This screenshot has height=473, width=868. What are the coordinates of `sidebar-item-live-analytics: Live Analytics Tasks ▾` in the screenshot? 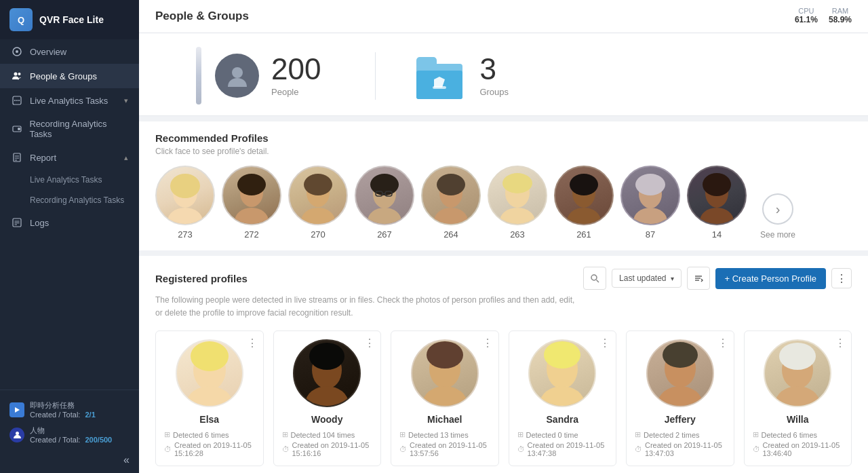 It's located at (69, 100).